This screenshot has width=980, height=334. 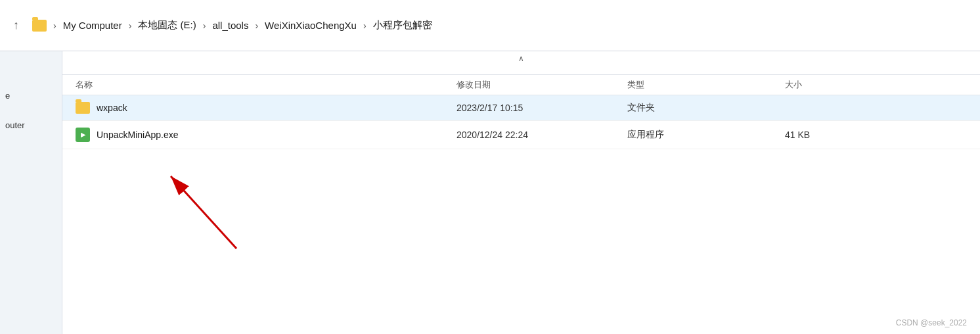 I want to click on file-name-cell: ▶ UnpackMiniApp.exe, so click(x=266, y=135).